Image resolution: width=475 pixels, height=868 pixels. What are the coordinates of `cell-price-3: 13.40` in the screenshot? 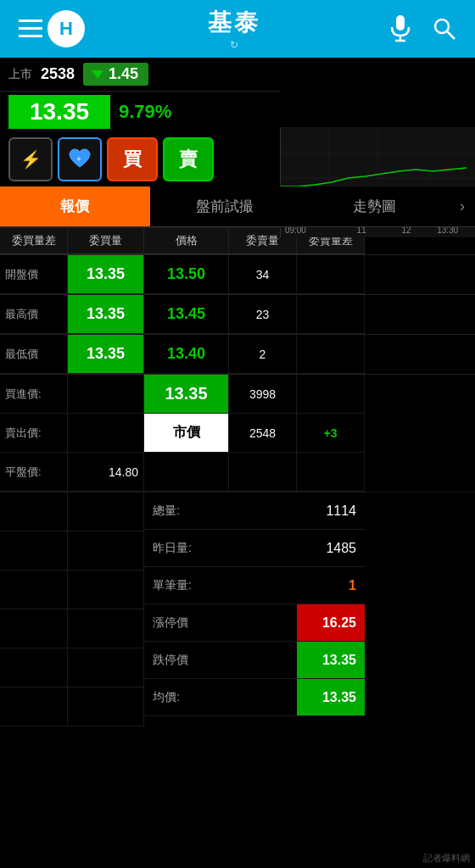 It's located at (187, 354).